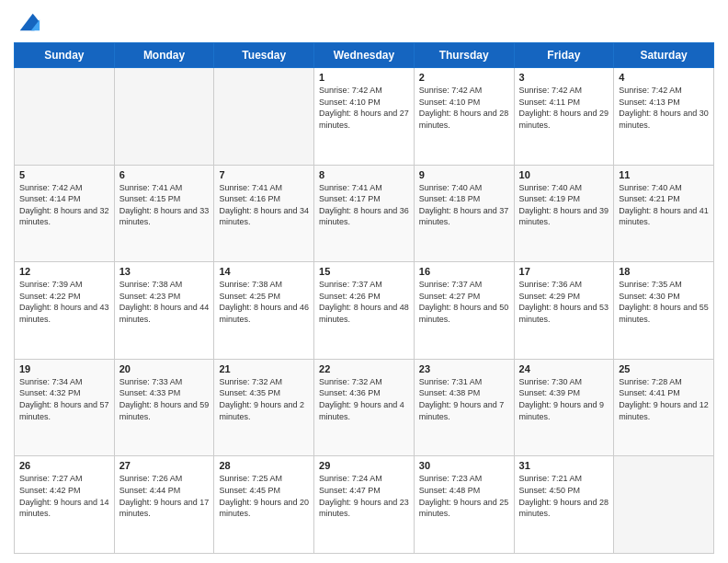  Describe the element at coordinates (364, 408) in the screenshot. I see `calendar-cell: 22Sunrise: 7:32 AMSunset: 4:36 PMDayligh…` at that location.